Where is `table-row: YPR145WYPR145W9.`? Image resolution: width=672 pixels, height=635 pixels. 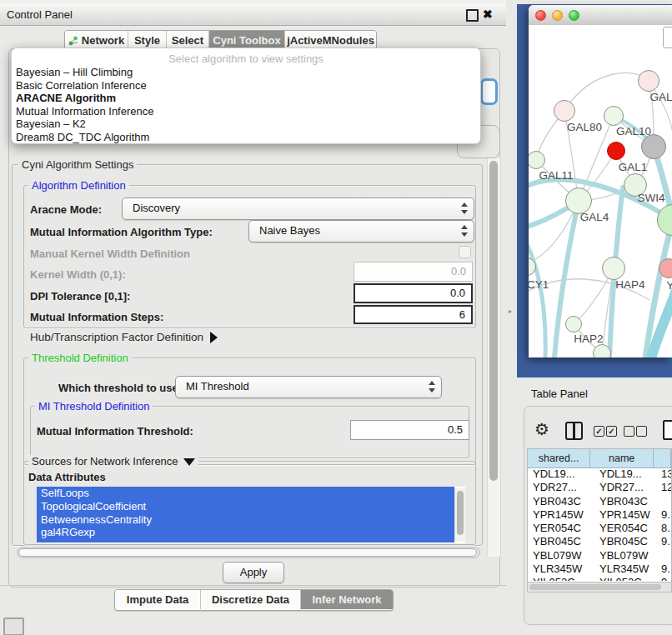 table-row: YPR145WYPR145W9. is located at coordinates (599, 515).